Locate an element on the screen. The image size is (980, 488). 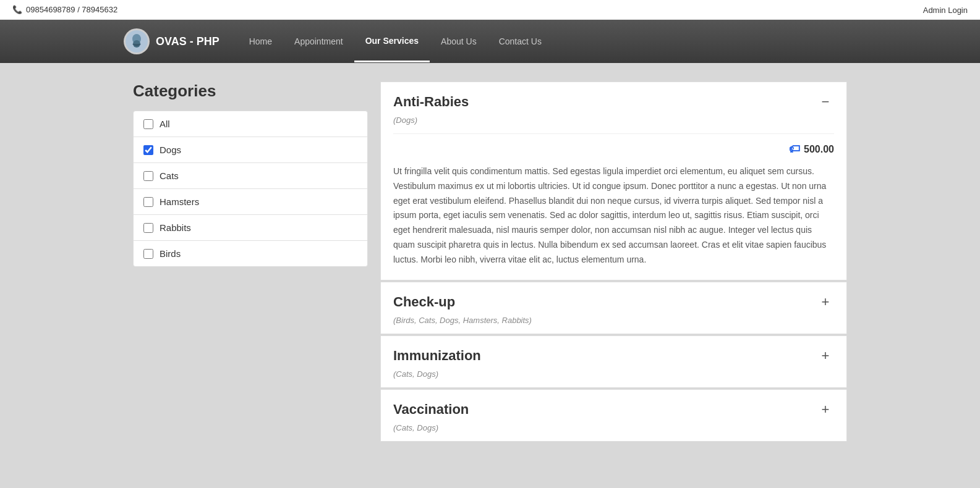
price-value-anti-rabies: 500.00 is located at coordinates (819, 149).